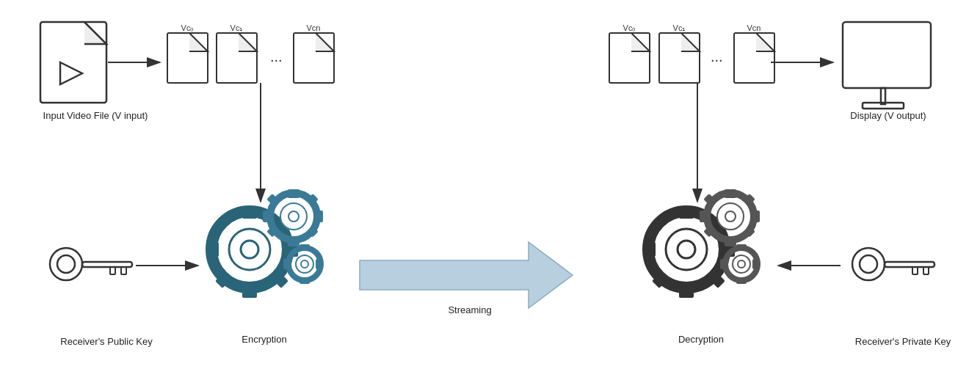  Describe the element at coordinates (903, 342) in the screenshot. I see `private-key-label: Receiver's Private Key` at that location.